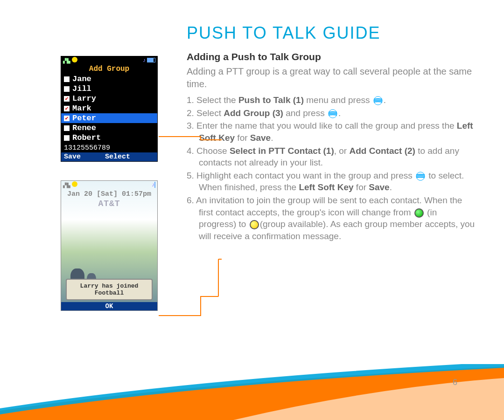 The height and width of the screenshot is (420, 504). I want to click on list-item-selected: ✔Peter, so click(109, 118).